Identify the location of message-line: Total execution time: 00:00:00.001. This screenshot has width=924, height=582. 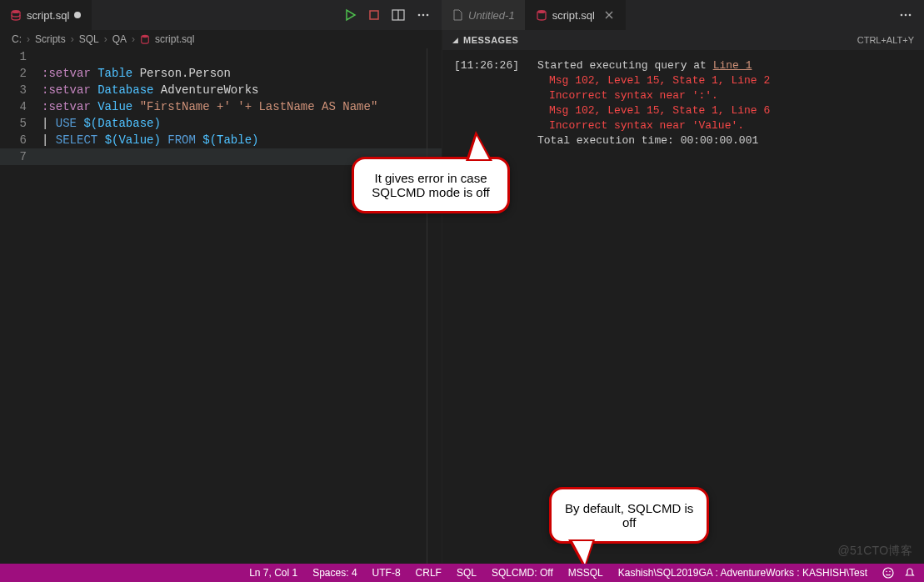
(653, 141).